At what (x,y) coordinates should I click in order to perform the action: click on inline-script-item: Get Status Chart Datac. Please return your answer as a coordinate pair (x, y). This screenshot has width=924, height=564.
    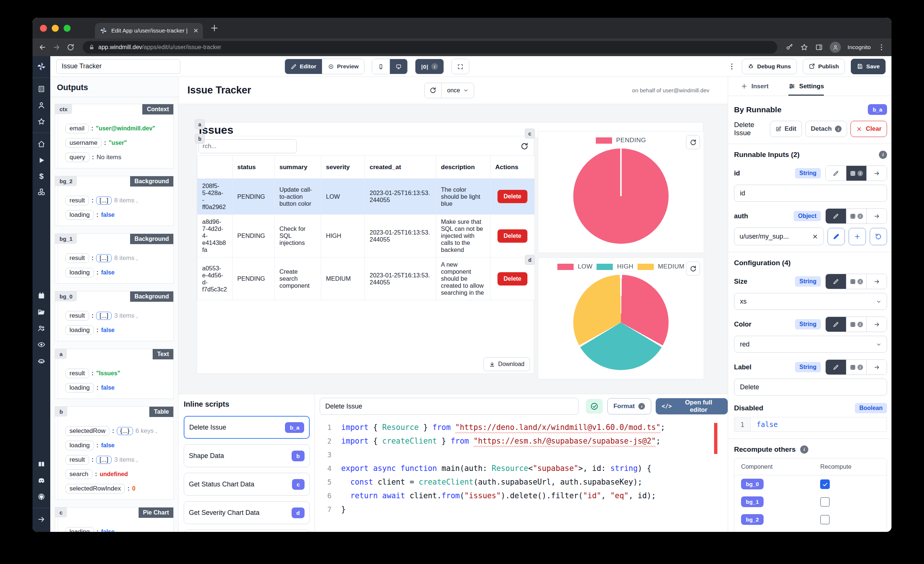
    Looking at the image, I should click on (247, 484).